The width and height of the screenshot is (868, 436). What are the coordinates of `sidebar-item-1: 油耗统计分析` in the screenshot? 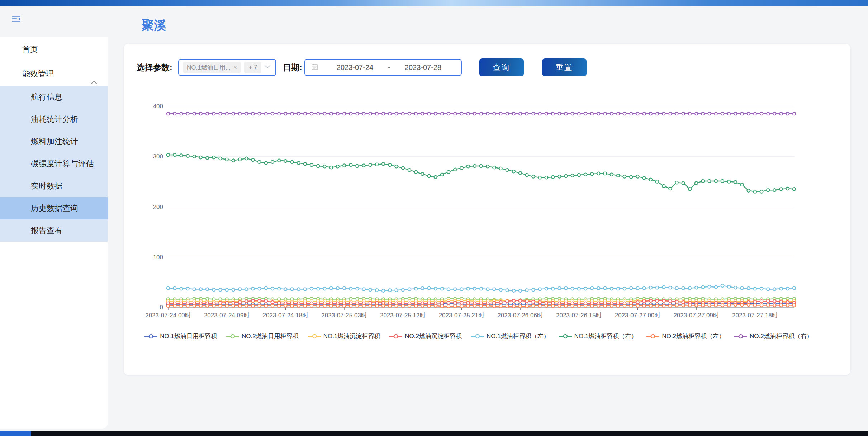 It's located at (54, 119).